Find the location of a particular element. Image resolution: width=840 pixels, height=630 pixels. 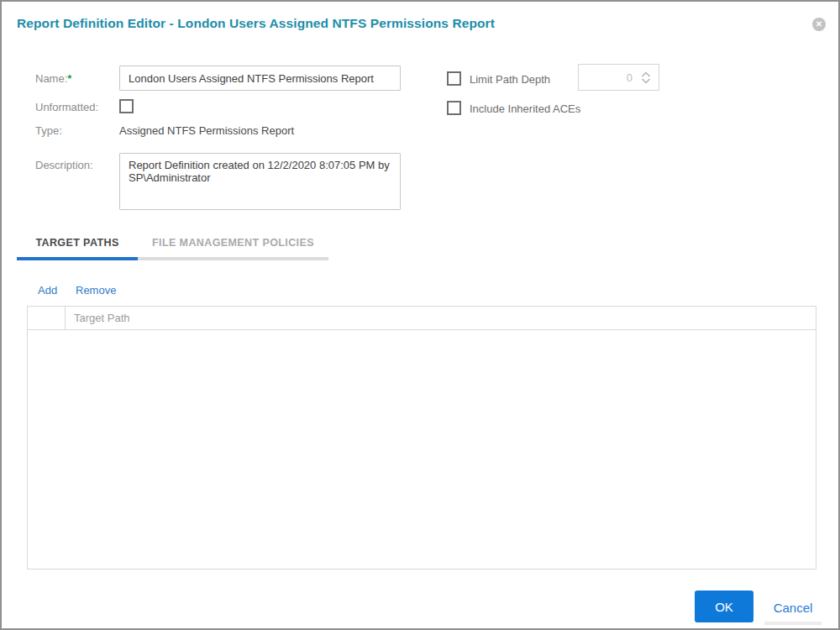

tab-target-paths: TARGET PATHS is located at coordinates (77, 247).